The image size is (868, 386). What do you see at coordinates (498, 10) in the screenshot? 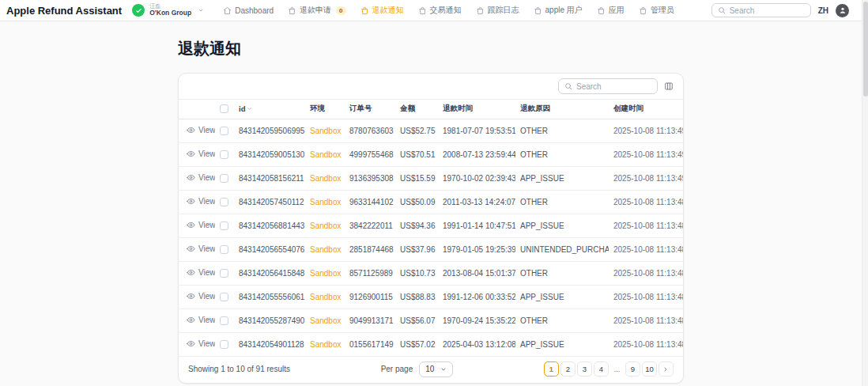
I see `nav-item-trace-logs: 跟踪日志` at bounding box center [498, 10].